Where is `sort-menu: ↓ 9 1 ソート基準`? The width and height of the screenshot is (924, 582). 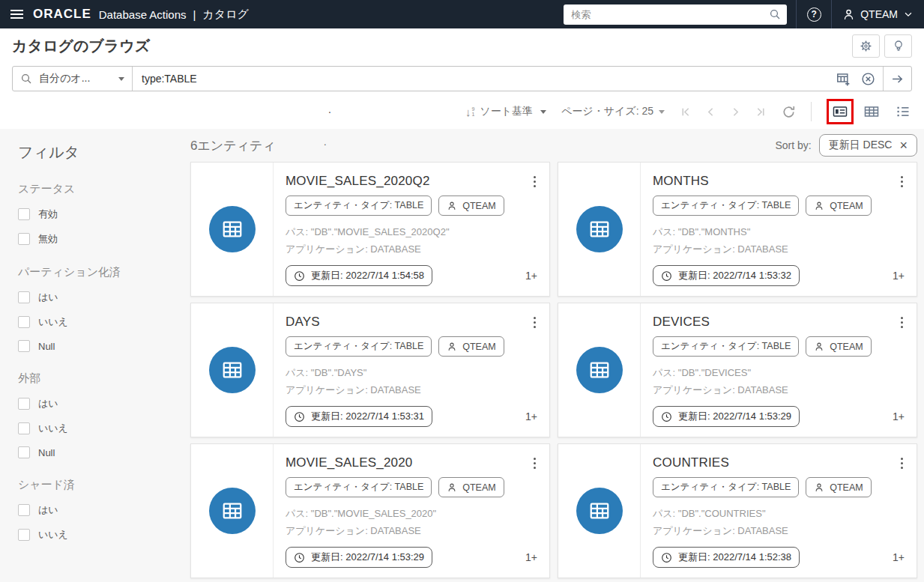
sort-menu: ↓ 9 1 ソート基準 is located at coordinates (506, 112).